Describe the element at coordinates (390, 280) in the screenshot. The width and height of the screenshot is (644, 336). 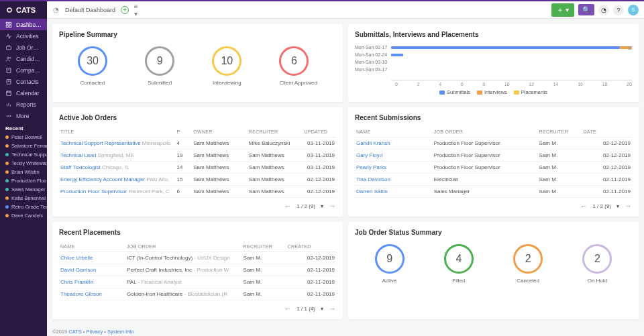
I see `ring-label: Active` at that location.